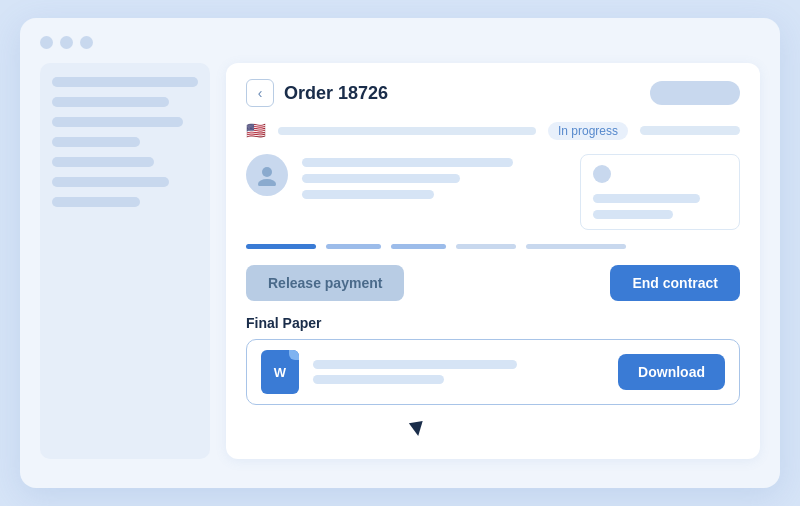 The image size is (800, 506). I want to click on info-right-circle, so click(602, 174).